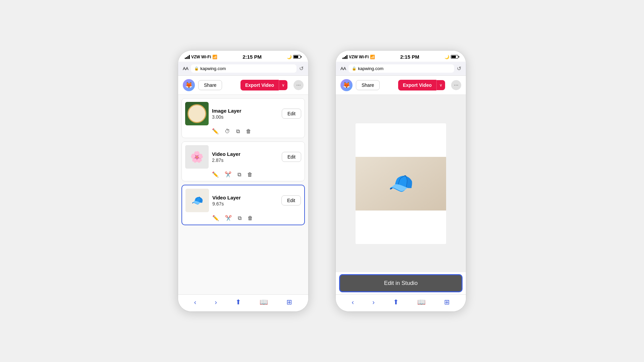 Image resolution: width=644 pixels, height=362 pixels. Describe the element at coordinates (291, 200) in the screenshot. I see `edit-button-hat: Edit` at that location.